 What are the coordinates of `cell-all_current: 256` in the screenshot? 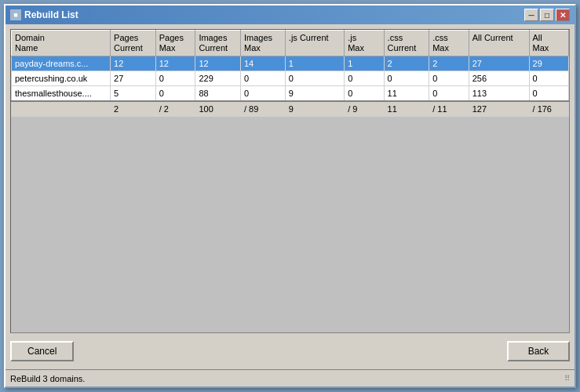 It's located at (499, 78).